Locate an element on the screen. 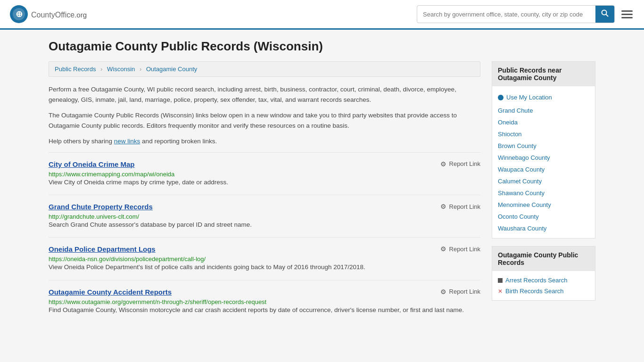  nearby-link: Calumet County is located at coordinates (520, 181).